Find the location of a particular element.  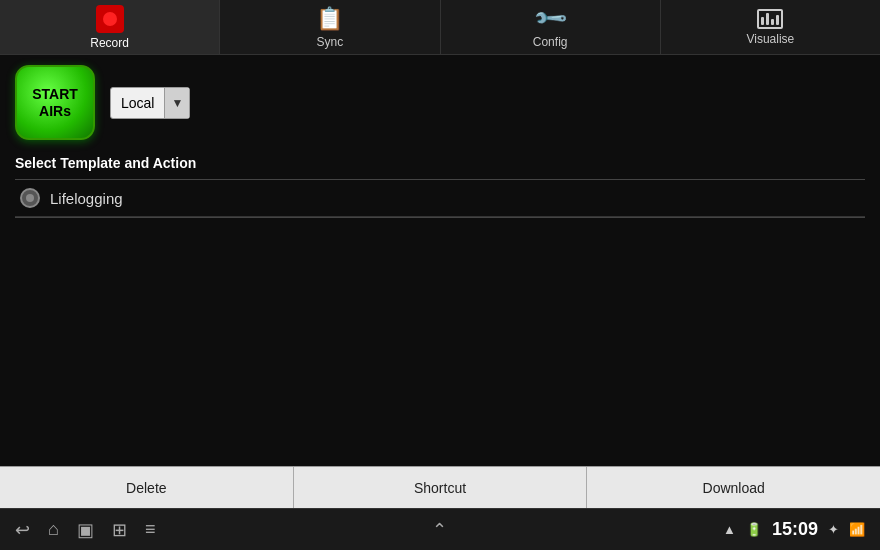

download-button: Download is located at coordinates (734, 488).